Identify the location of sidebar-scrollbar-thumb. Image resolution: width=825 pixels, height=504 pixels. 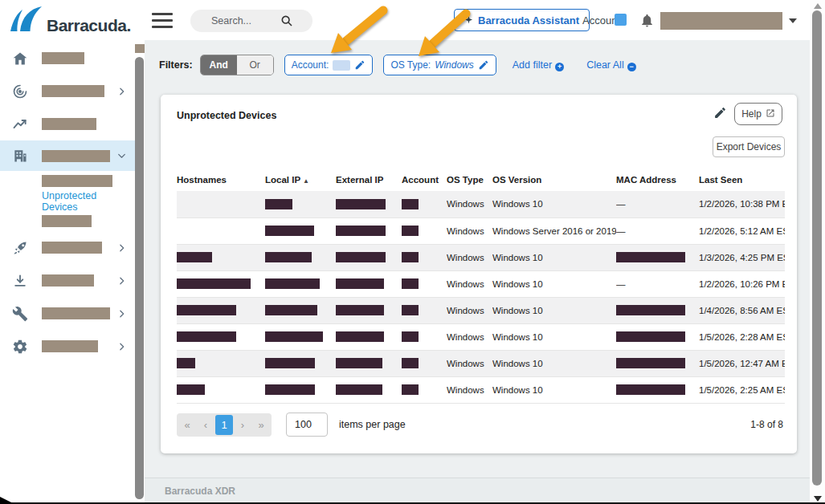
(140, 278).